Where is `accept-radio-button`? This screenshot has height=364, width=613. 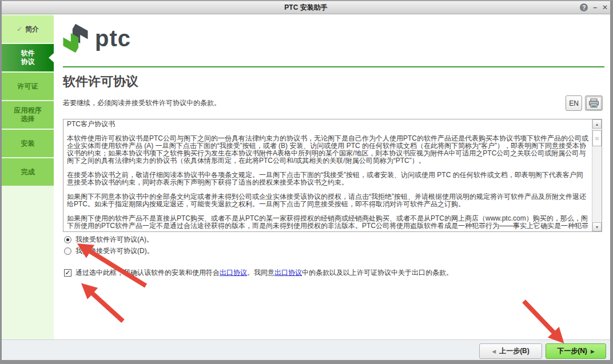
accept-radio-button is located at coordinates (67, 240).